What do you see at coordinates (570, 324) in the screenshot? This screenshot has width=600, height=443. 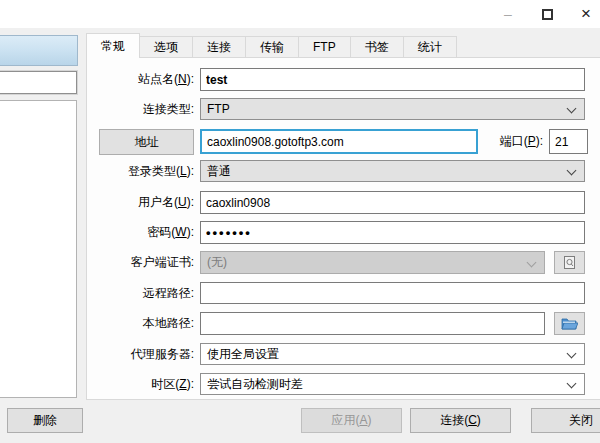 I see `local-path-browse-button` at bounding box center [570, 324].